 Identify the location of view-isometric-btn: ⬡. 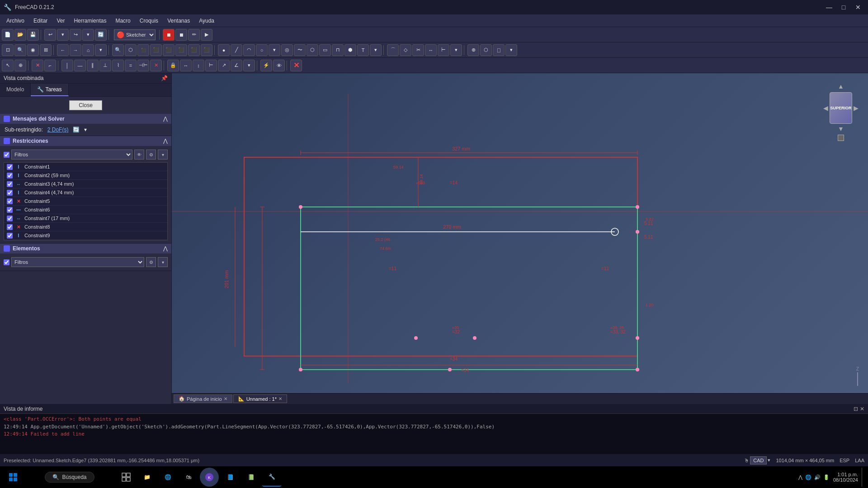
(131, 50).